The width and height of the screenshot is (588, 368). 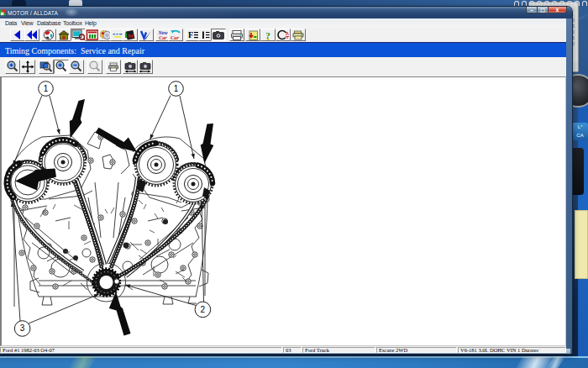 What do you see at coordinates (131, 36) in the screenshot?
I see `svg-text: M` at bounding box center [131, 36].